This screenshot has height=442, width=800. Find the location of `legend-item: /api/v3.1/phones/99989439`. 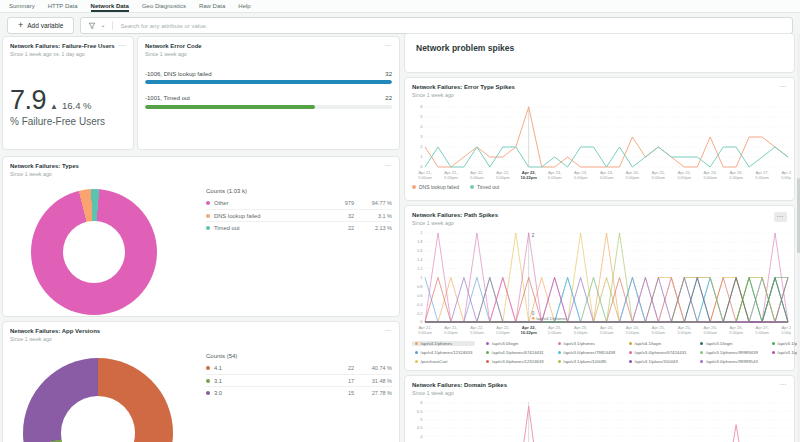

legend-item: /api/v3.1/phones/99989439 is located at coordinates (728, 352).